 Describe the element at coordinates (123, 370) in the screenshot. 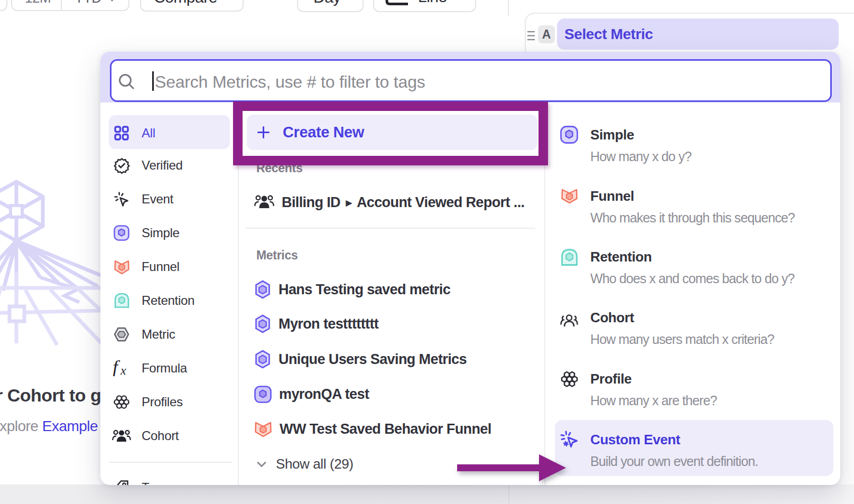

I see `svg-text: x` at that location.